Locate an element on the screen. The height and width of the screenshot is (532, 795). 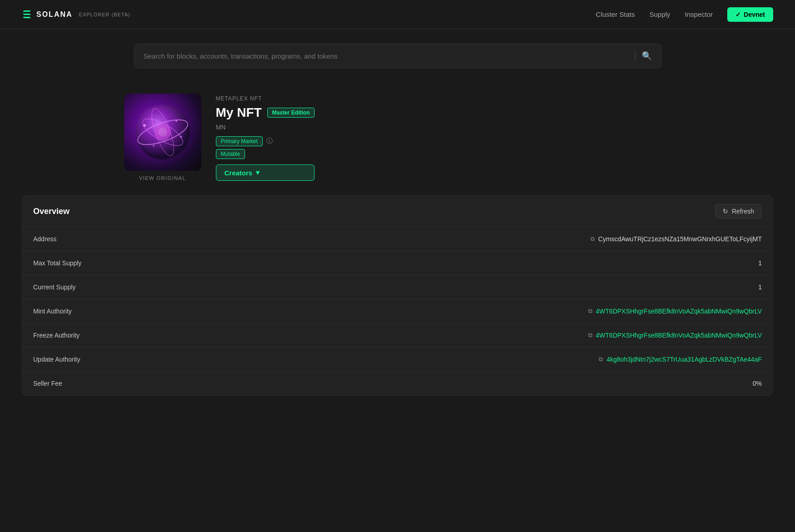
table-row: Max Total Supply1 is located at coordinates (397, 264).